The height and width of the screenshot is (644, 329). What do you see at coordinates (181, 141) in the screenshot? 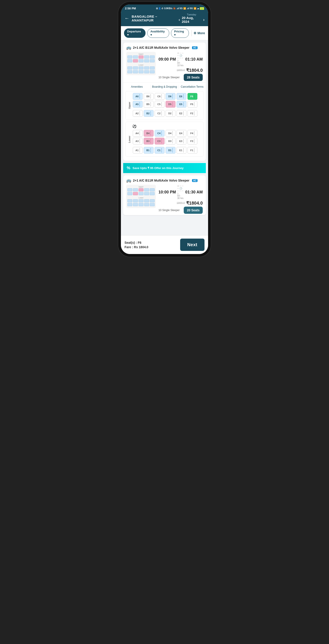
I see `seat-E3: E3` at bounding box center [181, 141].